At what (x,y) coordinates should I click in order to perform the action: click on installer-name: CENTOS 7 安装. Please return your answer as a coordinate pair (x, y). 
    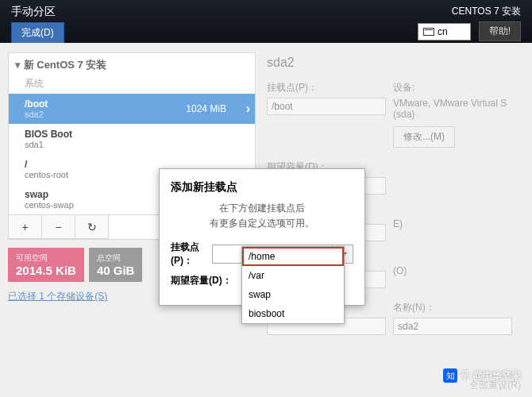
    Looking at the image, I should click on (486, 11).